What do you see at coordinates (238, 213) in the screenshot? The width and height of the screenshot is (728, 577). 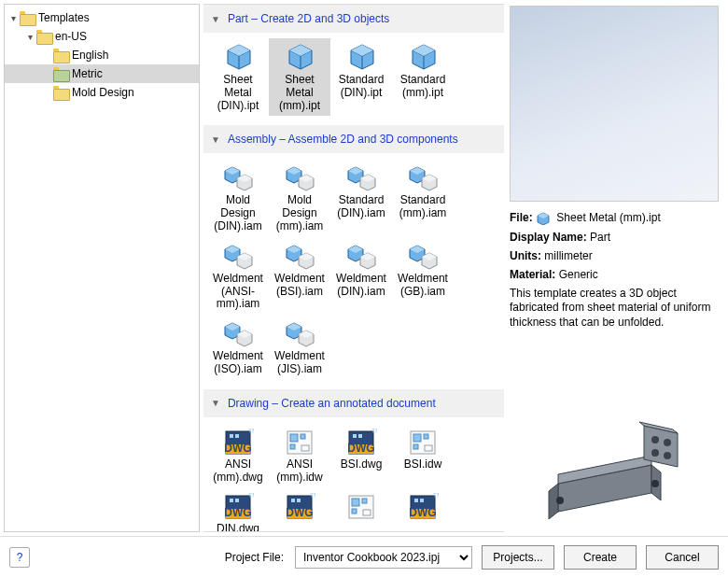 I see `template-item-label: Mold Design (DIN).iam` at bounding box center [238, 213].